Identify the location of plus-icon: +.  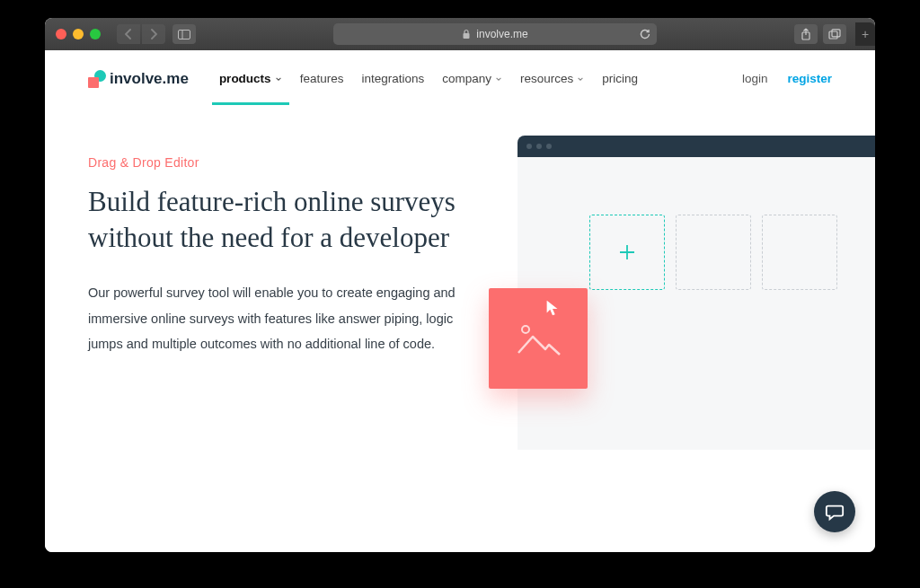
(865, 34).